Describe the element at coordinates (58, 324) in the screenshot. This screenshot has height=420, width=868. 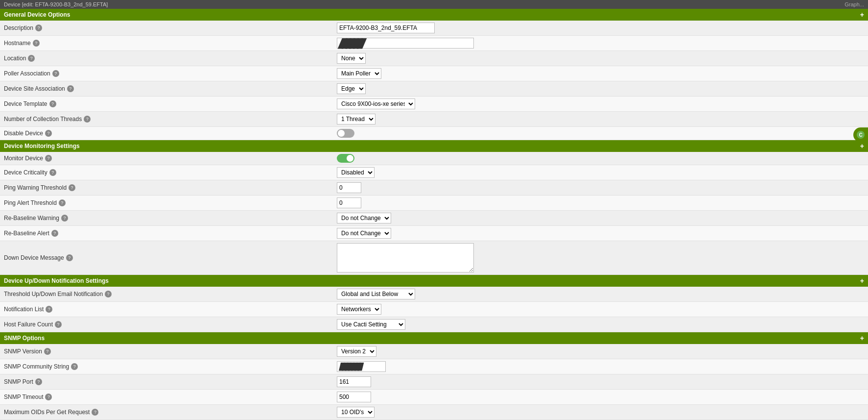
I see `help-host-failure-count: ?` at that location.